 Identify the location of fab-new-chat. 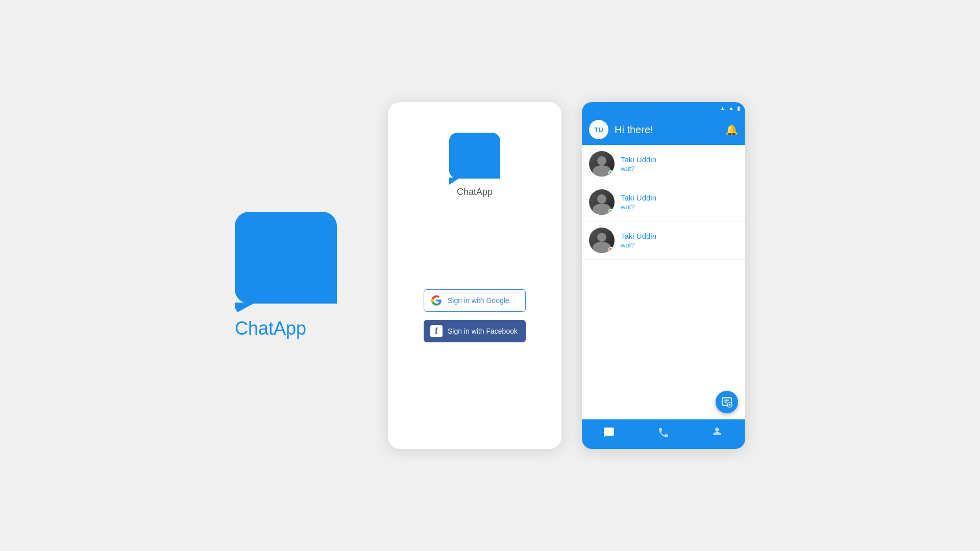
(727, 402).